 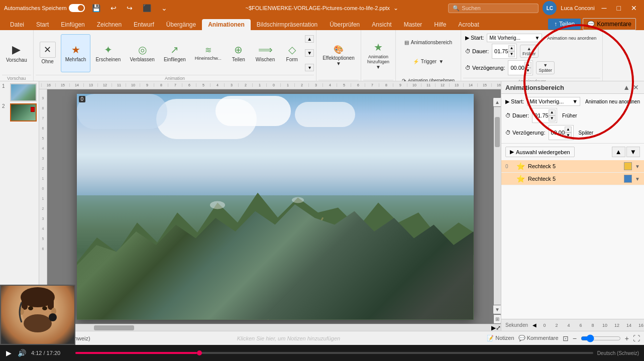 What do you see at coordinates (566, 338) in the screenshot?
I see `fit-button: ⊡` at bounding box center [566, 338].